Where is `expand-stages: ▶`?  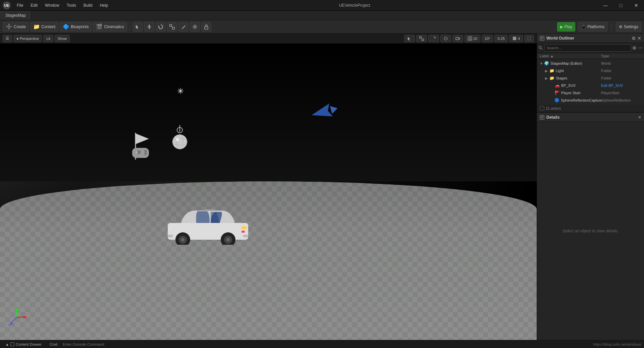
expand-stages: ▶ is located at coordinates (547, 78).